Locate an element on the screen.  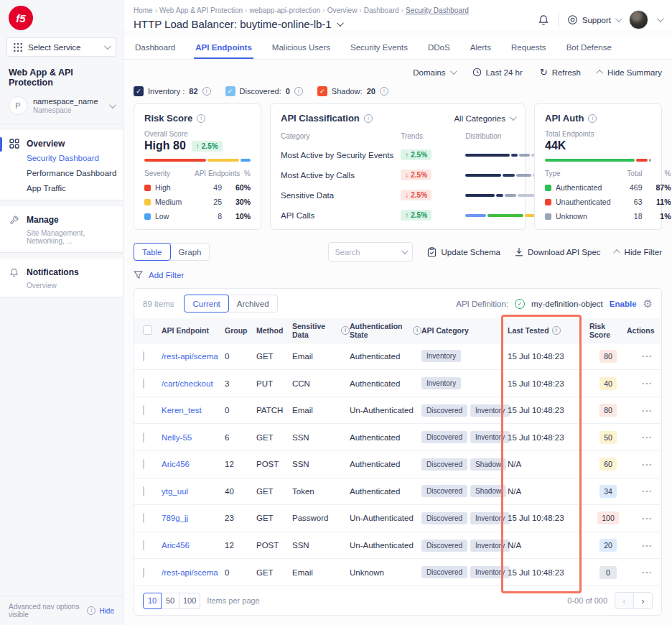
user-avatar is located at coordinates (639, 20).